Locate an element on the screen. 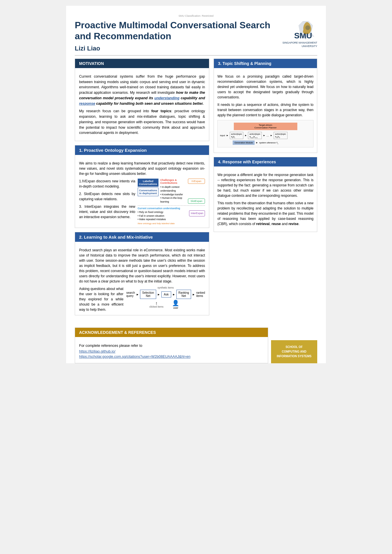 The width and height of the screenshot is (392, 554). section2-diagram-area: Asking questions about what the user is … is located at coordinates (142, 299).